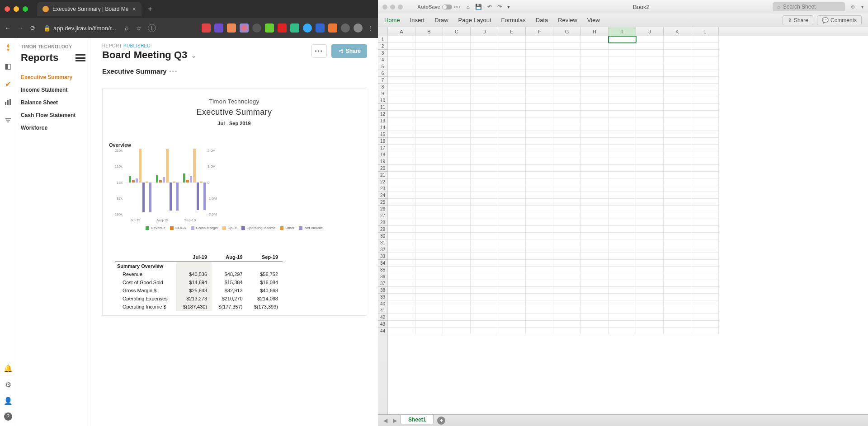 The height and width of the screenshot is (426, 868). I want to click on help-icon: ?, so click(8, 417).